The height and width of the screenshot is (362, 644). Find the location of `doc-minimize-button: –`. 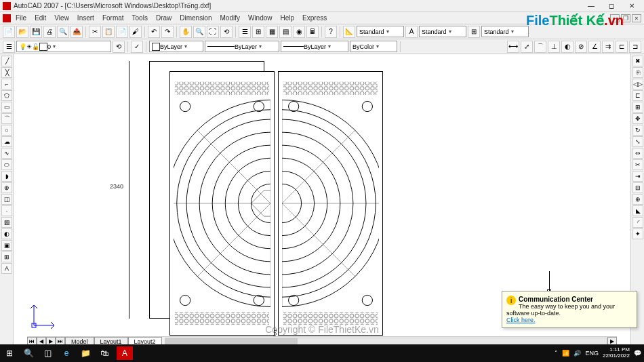

doc-minimize-button: – is located at coordinates (615, 18).